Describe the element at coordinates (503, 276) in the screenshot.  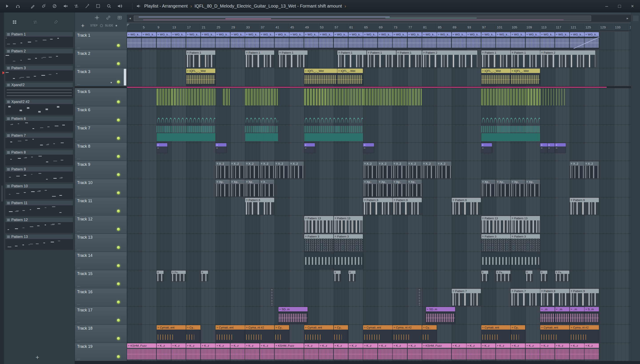
I see `clip-pa-: ≡Pa..` at that location.